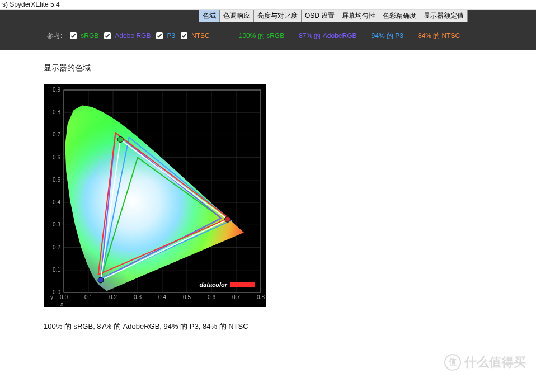 The width and height of the screenshot is (536, 392). Describe the element at coordinates (485, 362) in the screenshot. I see `watermark: 值 什么值得买` at that location.